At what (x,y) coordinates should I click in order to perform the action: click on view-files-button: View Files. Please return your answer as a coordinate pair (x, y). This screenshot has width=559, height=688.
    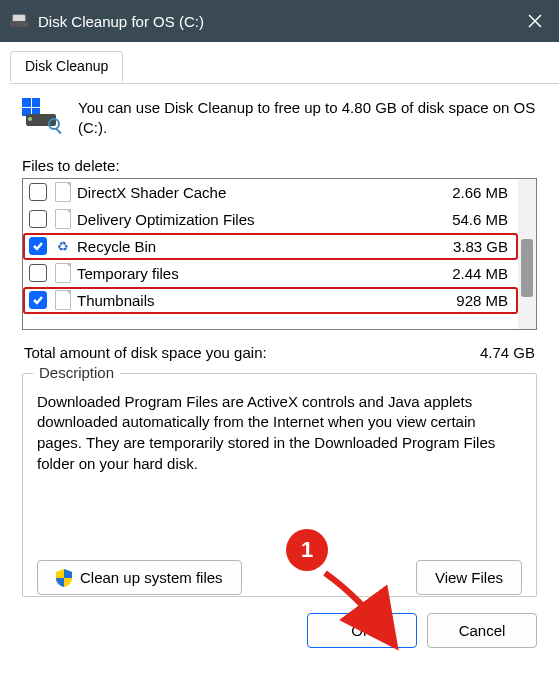
    Looking at the image, I should click on (469, 578).